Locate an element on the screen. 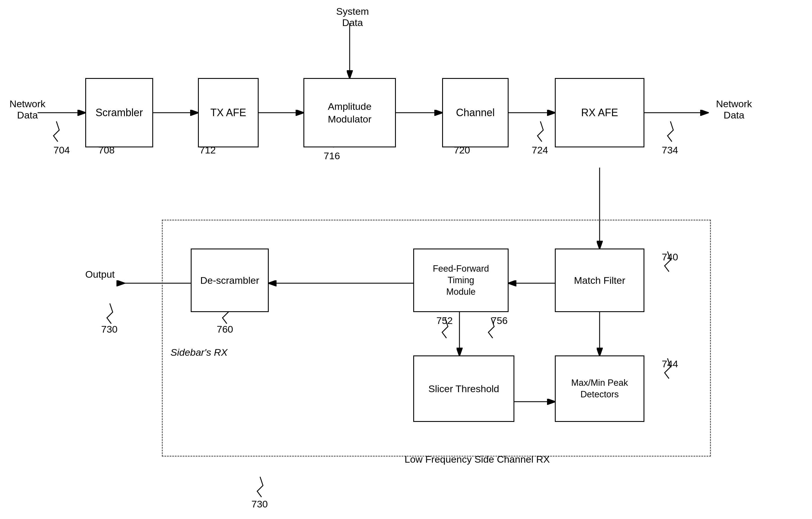  network-data-out-label: Network Data is located at coordinates (734, 109).